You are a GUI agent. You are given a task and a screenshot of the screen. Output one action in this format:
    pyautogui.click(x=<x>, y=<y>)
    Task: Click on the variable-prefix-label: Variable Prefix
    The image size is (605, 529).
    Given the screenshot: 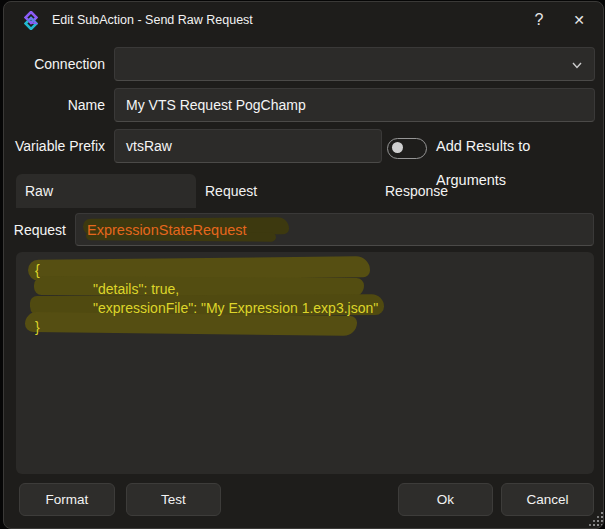 What is the action you would take?
    pyautogui.click(x=54, y=146)
    